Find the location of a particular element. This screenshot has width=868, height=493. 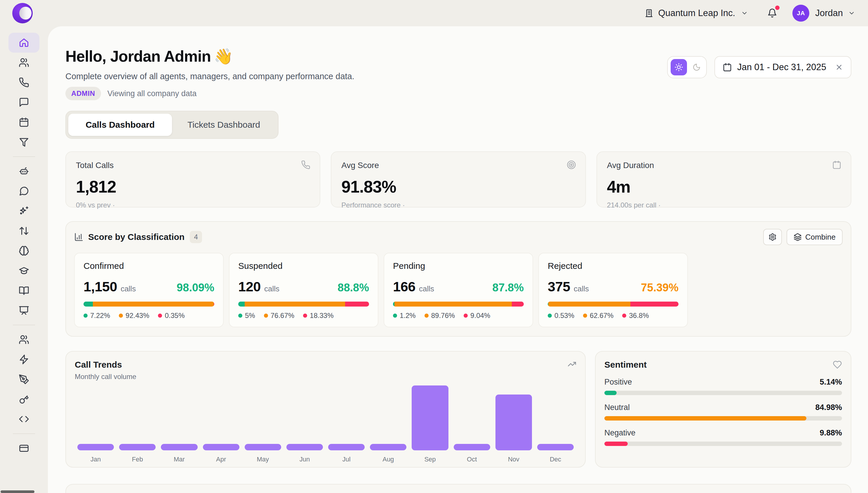

legend-positive: 7.22% is located at coordinates (97, 316).